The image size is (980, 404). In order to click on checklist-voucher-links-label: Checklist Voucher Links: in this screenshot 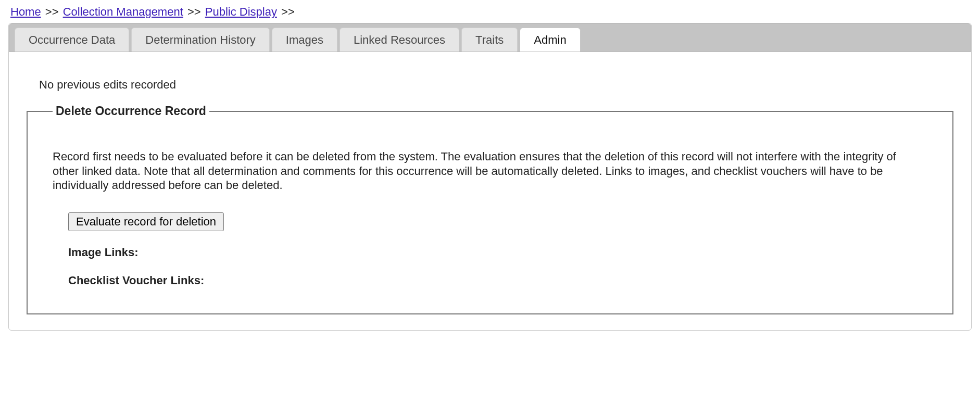, I will do `click(498, 281)`.